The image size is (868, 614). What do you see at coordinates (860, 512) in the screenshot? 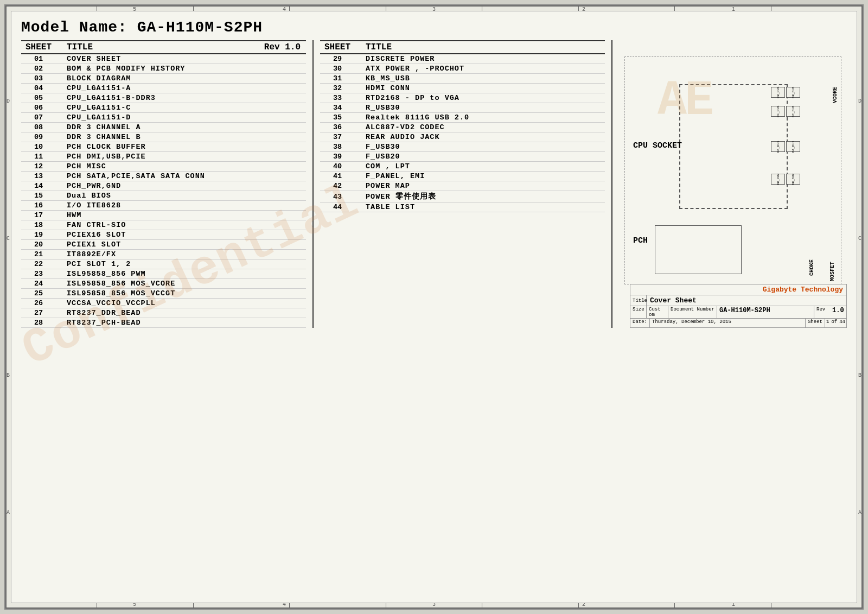
I see `tick-letter-right-a: A` at bounding box center [860, 512].